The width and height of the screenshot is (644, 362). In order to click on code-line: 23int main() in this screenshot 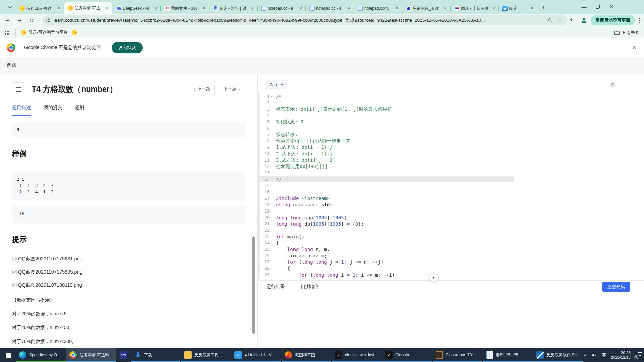, I will do `click(386, 237)`.